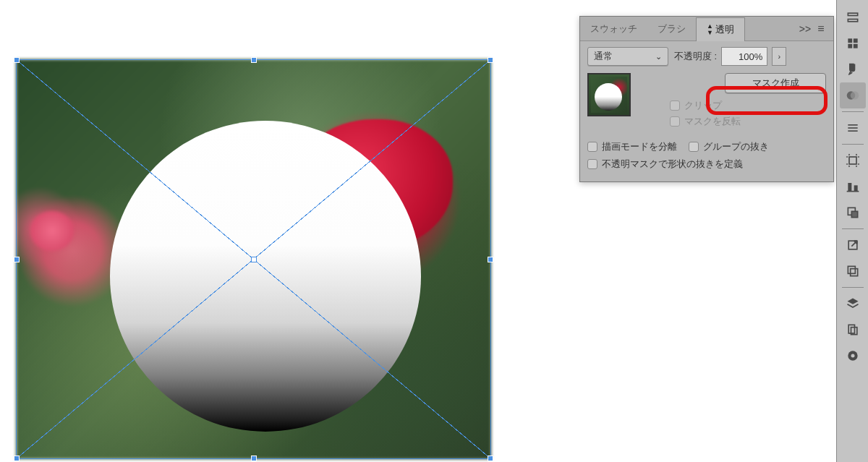 The image size is (868, 462). Describe the element at coordinates (628, 56) in the screenshot. I see `blend-mode-select: 通常 ⌄` at that location.